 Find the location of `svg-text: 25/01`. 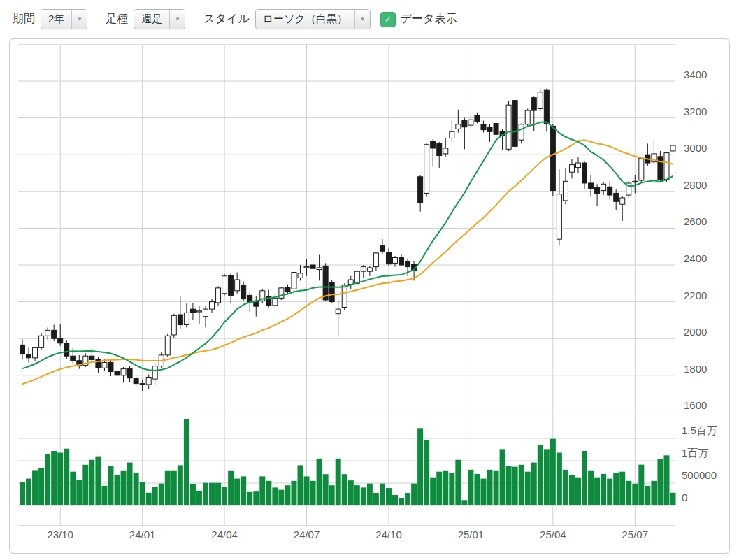

svg-text: 25/01 is located at coordinates (471, 534).